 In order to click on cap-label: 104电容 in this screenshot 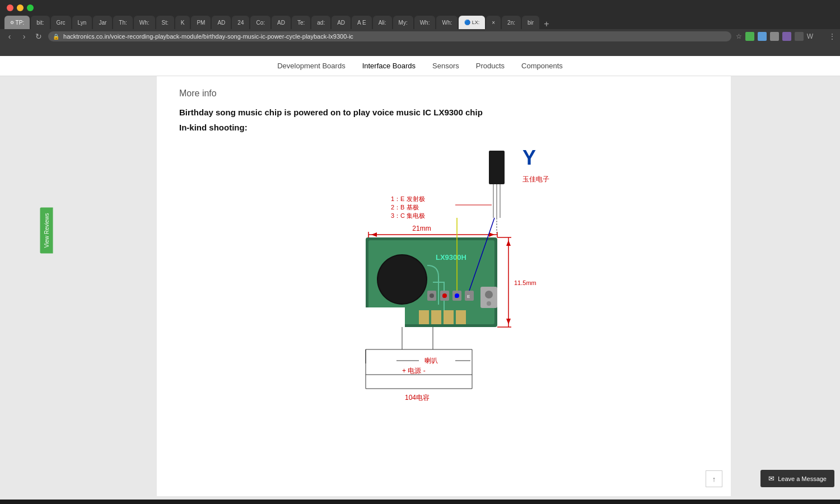, I will do `click(417, 398)`.